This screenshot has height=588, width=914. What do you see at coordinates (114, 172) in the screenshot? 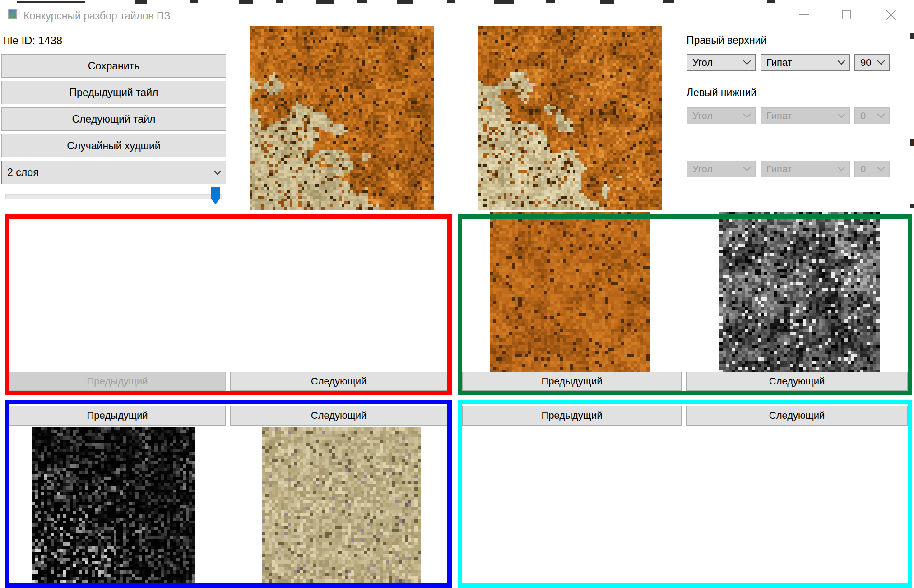
I see `layers-combo: 2 слоя` at bounding box center [114, 172].